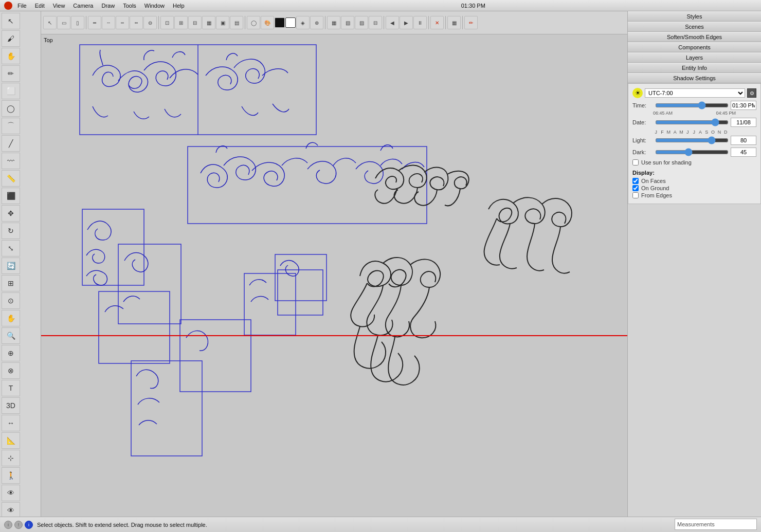  What do you see at coordinates (167, 23) in the screenshot?
I see `tb-rect3: ⊡` at bounding box center [167, 23].